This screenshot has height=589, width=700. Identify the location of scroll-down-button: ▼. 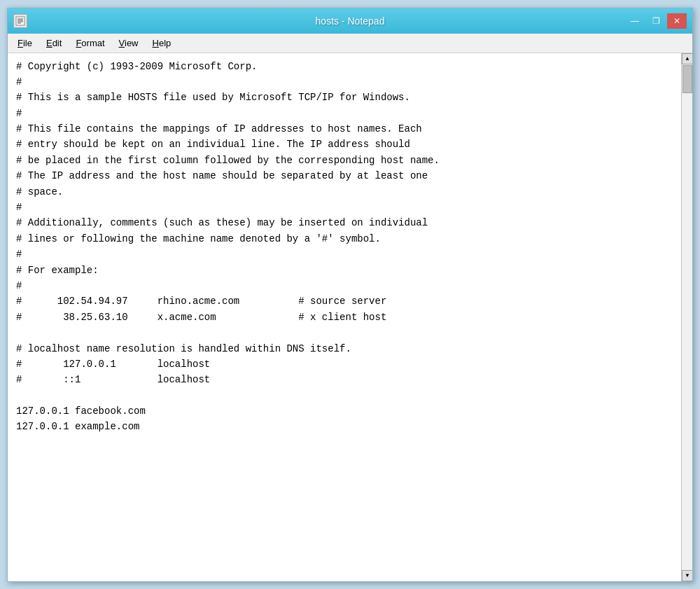
(687, 576).